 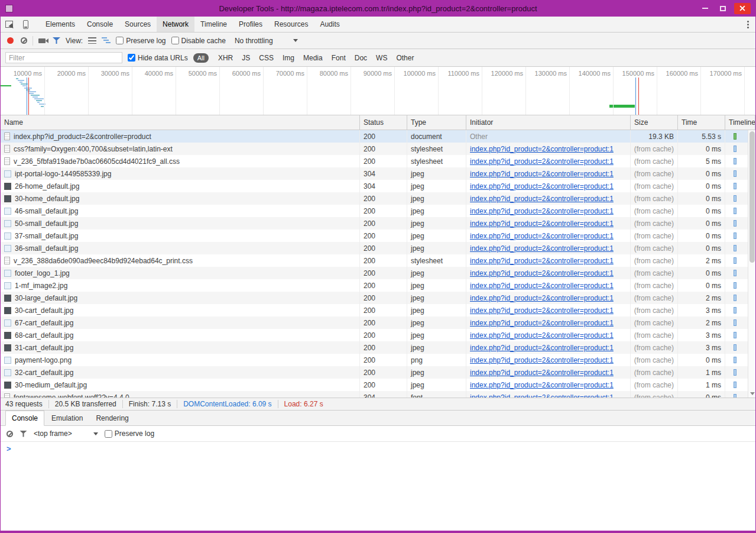 What do you see at coordinates (378, 360) in the screenshot?
I see `table-row: payment-logo.png 200 png index.php?id_pr…` at bounding box center [378, 360].